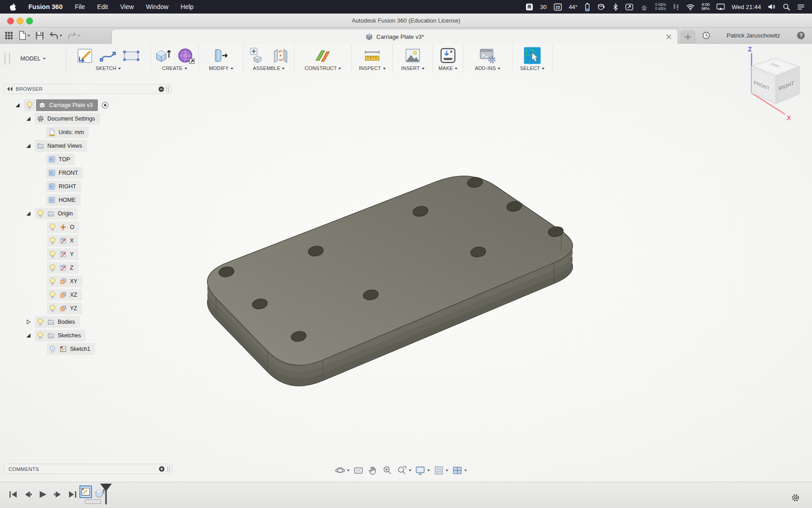 The image size is (812, 508). Describe the element at coordinates (13, 7) in the screenshot. I see `apple-menu-icon` at that location.